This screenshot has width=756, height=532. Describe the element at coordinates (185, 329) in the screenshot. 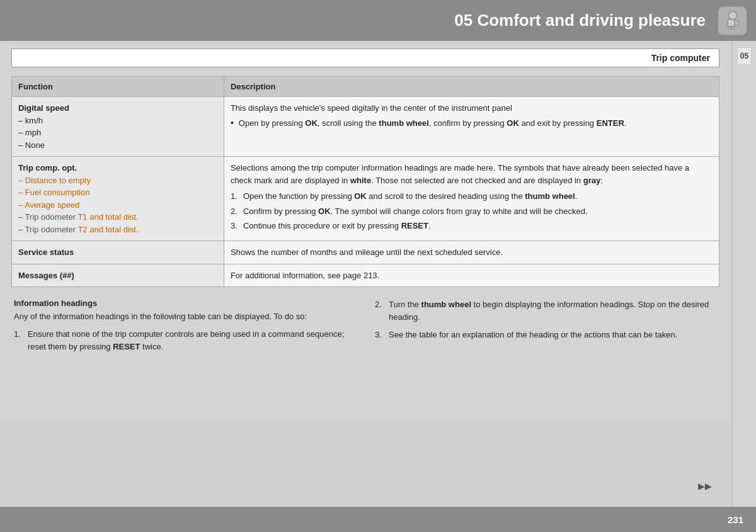

I see `bottom-left-column: Information headings Any of the informat…` at that location.